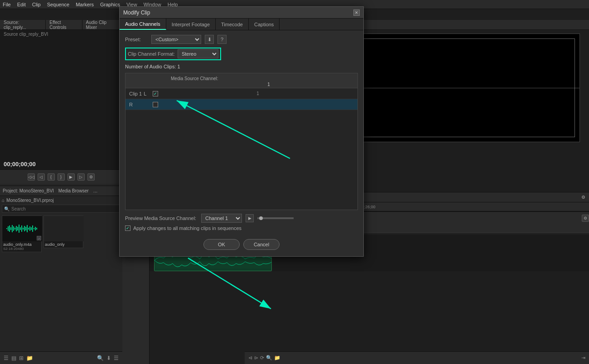 This screenshot has width=589, height=364. What do you see at coordinates (256, 358) in the screenshot?
I see `tl-tool-2: ⊳` at bounding box center [256, 358].